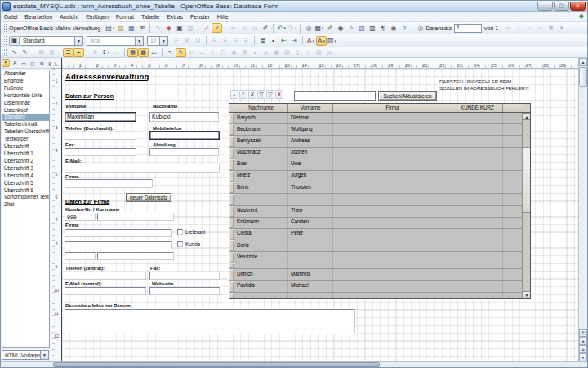  I want to click on check-box-icon: ☑, so click(191, 52).